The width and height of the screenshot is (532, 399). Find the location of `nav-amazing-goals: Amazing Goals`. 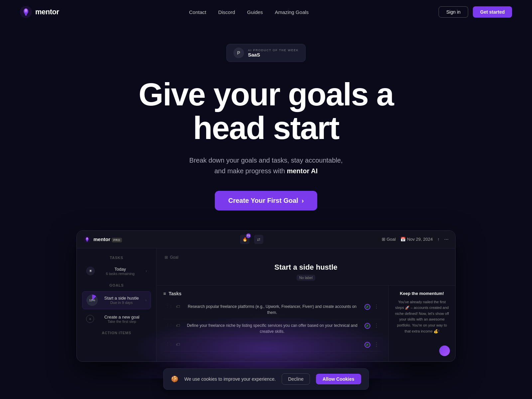

nav-amazing-goals: Amazing Goals is located at coordinates (292, 12).